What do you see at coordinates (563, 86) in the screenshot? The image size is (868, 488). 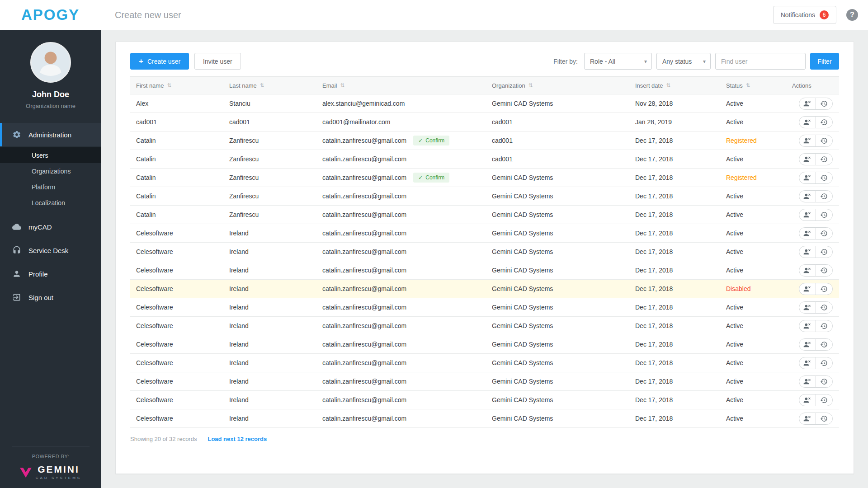 I see `column-header-organization: Organization⇅` at bounding box center [563, 86].